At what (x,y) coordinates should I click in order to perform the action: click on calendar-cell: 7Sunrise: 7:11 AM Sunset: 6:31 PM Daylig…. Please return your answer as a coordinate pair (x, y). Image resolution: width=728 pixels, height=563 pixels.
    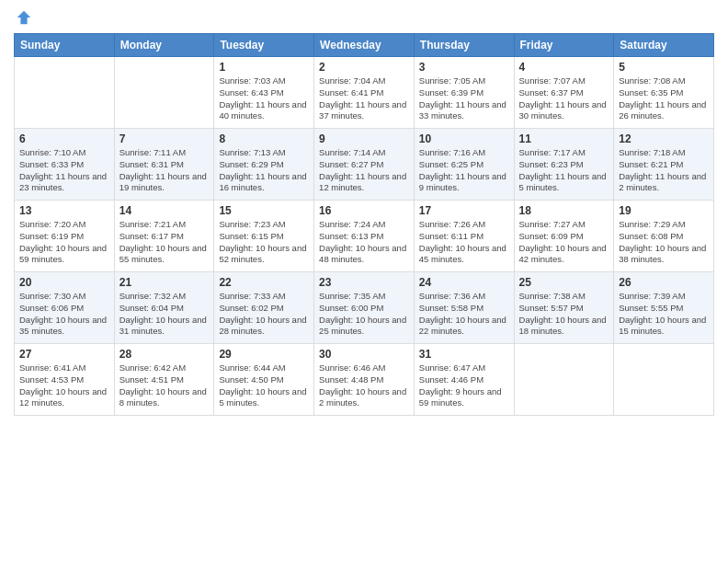
    Looking at the image, I should click on (164, 165).